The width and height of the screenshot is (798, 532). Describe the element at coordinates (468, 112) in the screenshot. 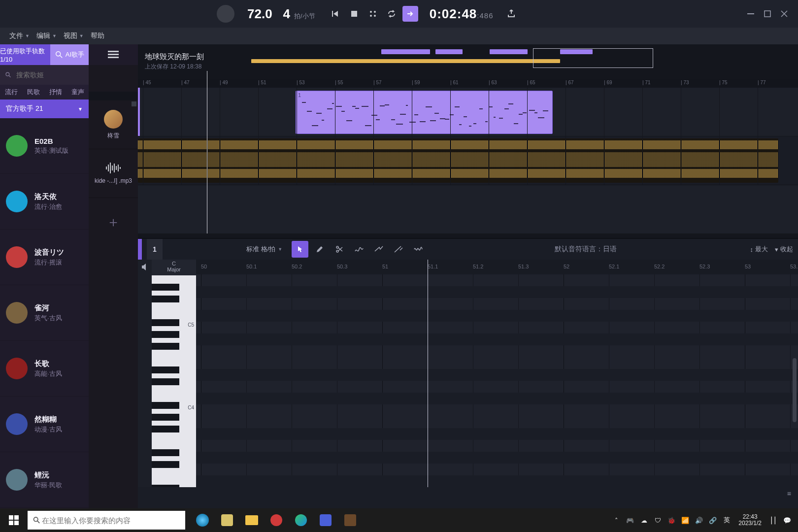

I see `timeline-track-singer: 1` at that location.